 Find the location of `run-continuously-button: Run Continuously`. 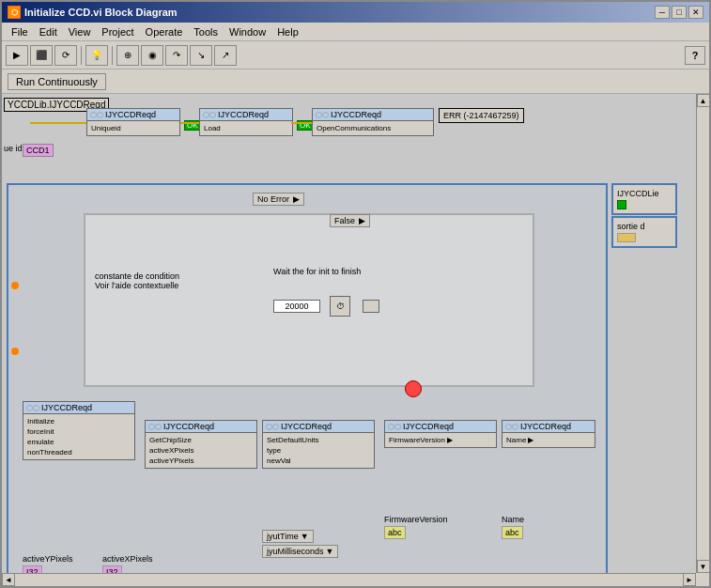

run-continuously-button: Run Continuously is located at coordinates (56, 82).